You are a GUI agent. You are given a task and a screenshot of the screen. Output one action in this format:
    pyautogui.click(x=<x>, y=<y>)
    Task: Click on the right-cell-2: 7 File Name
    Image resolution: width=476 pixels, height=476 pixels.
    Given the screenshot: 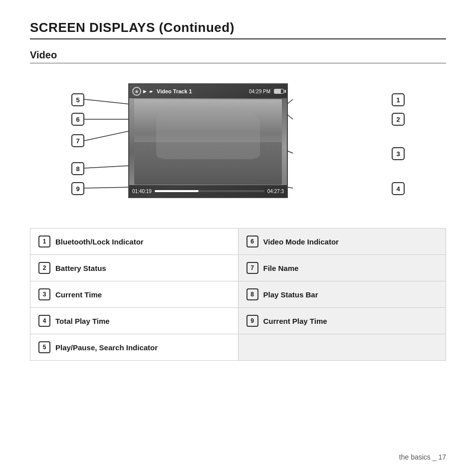 What is the action you would take?
    pyautogui.click(x=342, y=268)
    